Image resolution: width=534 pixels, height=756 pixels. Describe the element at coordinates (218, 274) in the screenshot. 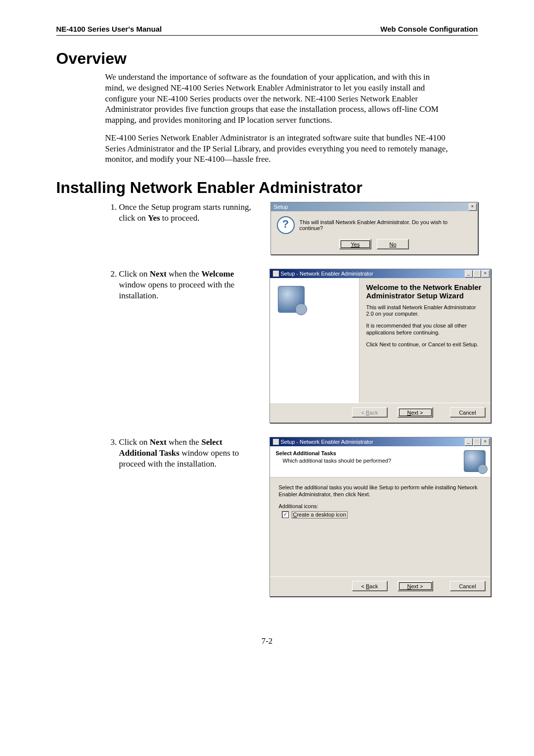

I see `step2-d: Welcome` at that location.